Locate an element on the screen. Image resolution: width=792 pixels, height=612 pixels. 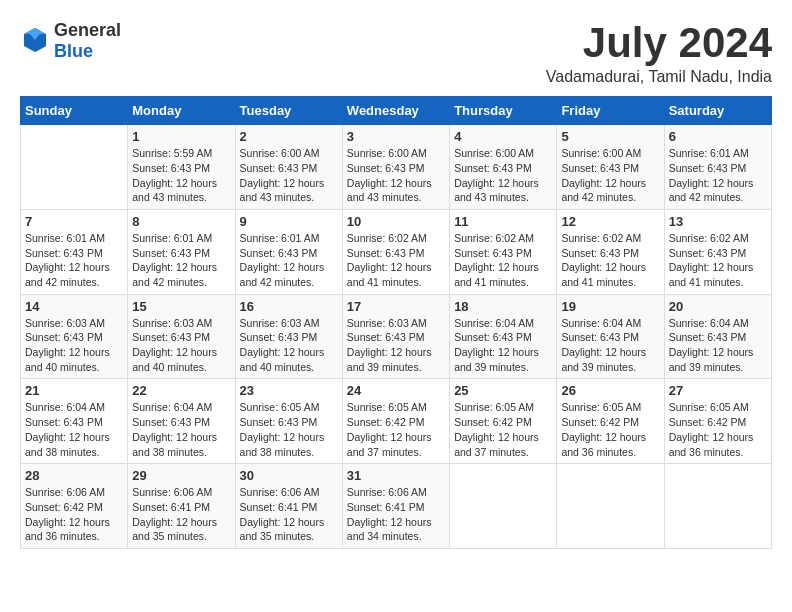
calendar-cell: 24Sunrise: 6:05 AMSunset: 6:42 PMDayligh… is located at coordinates (396, 422).